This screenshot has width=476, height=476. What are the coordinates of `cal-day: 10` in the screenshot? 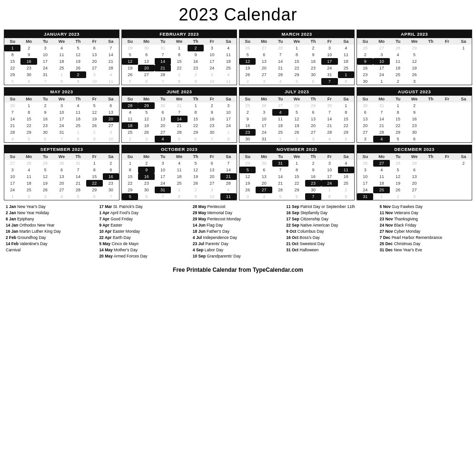 It's located at (61, 112).